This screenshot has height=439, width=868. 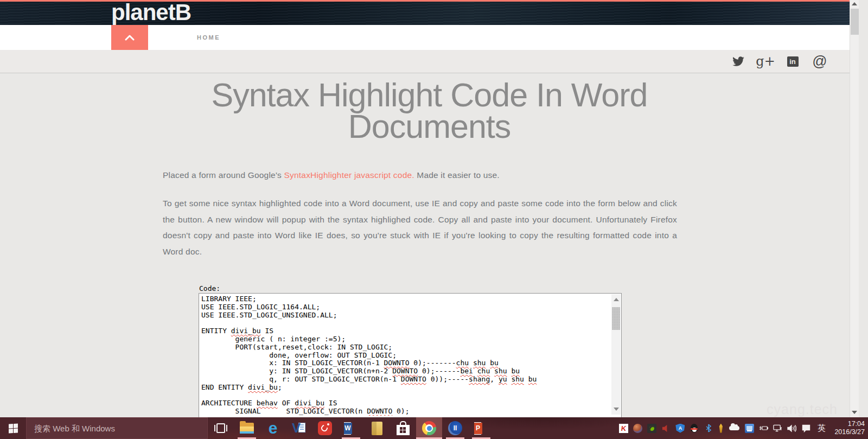 What do you see at coordinates (455, 428) in the screenshot?
I see `taskbar-app-quartus: II` at bounding box center [455, 428].